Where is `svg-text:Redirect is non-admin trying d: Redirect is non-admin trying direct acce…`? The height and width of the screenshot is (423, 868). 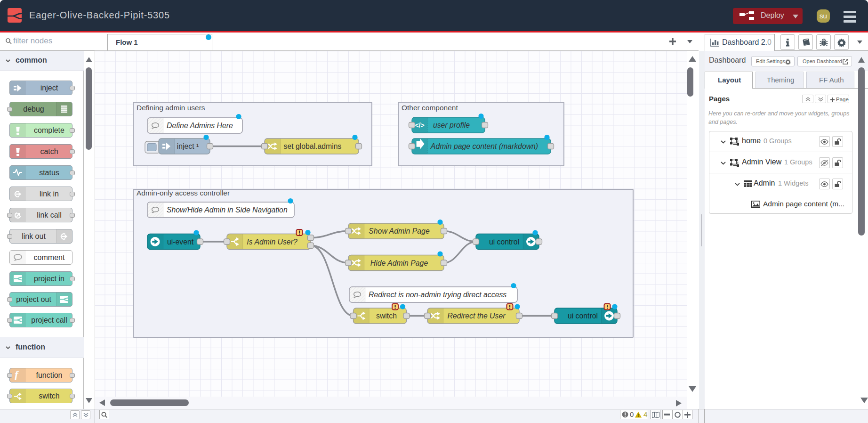 svg-text:Redirect is non-admin trying d: Redirect is non-admin trying direct acce… is located at coordinates (438, 295).